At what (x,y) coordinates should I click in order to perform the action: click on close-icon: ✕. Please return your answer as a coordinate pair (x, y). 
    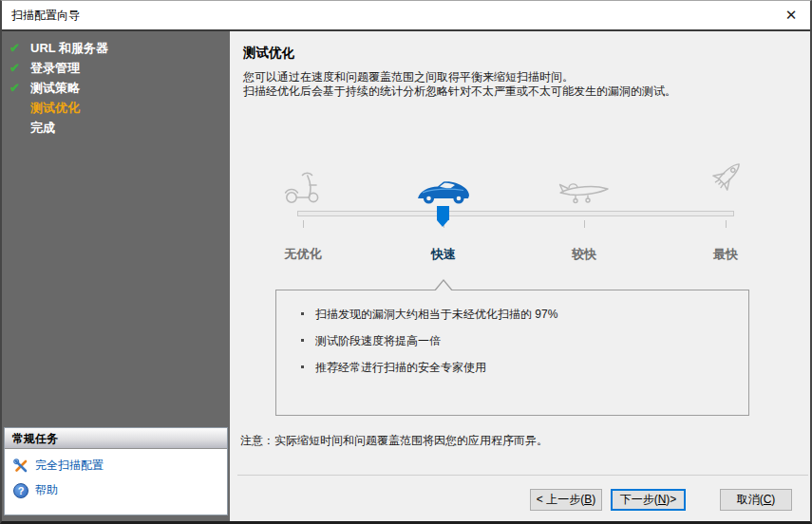
    Looking at the image, I should click on (791, 15).